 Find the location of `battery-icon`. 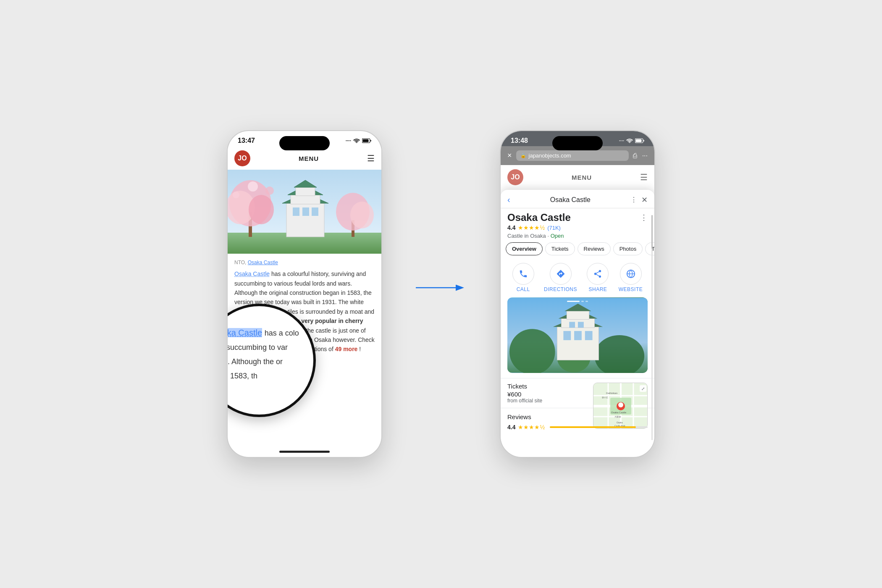

battery-icon is located at coordinates (367, 141).